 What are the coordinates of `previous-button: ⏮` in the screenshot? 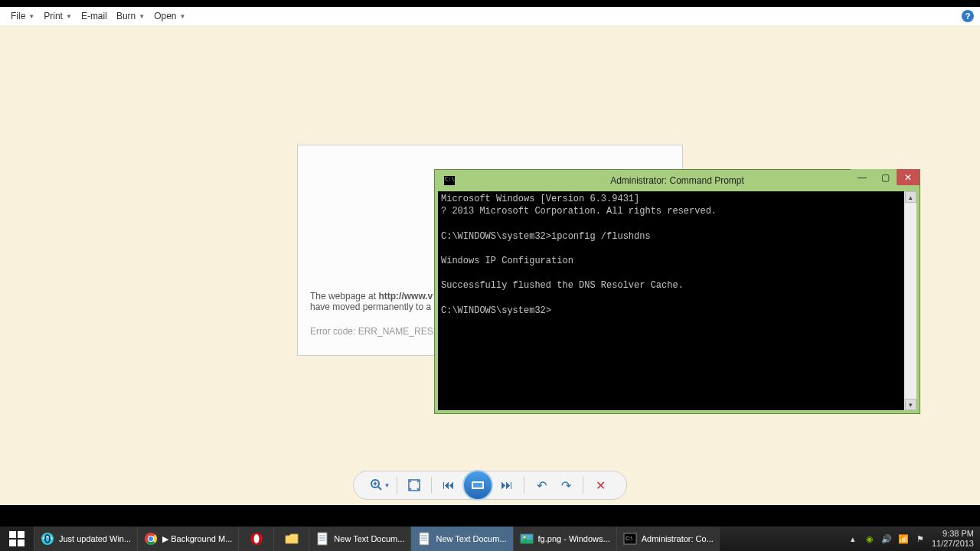 It's located at (449, 485).